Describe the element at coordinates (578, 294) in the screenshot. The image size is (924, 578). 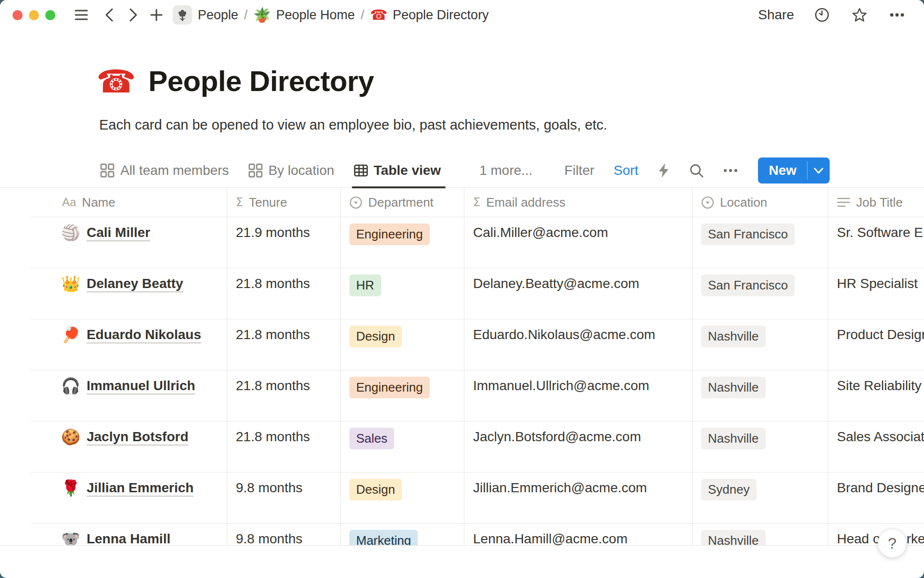
I see `email-cell: Delaney.Beatty@acme.com` at that location.